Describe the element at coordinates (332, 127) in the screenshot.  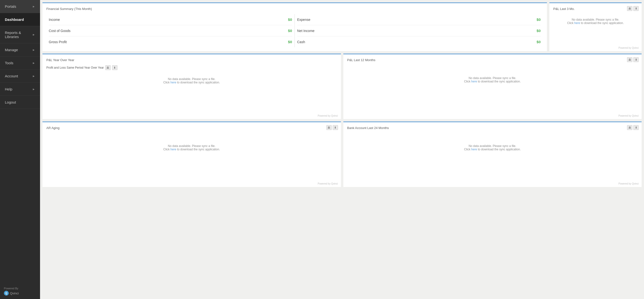
I see `ar-aging-icons: 🖶 ⬇` at that location.